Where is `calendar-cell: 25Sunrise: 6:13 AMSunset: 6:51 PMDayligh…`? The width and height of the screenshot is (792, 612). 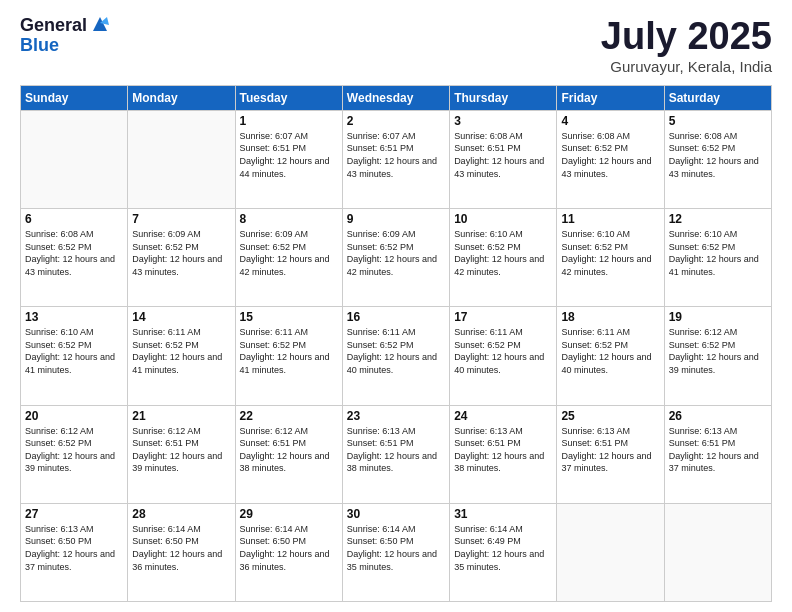 calendar-cell: 25Sunrise: 6:13 AMSunset: 6:51 PMDayligh… is located at coordinates (610, 454).